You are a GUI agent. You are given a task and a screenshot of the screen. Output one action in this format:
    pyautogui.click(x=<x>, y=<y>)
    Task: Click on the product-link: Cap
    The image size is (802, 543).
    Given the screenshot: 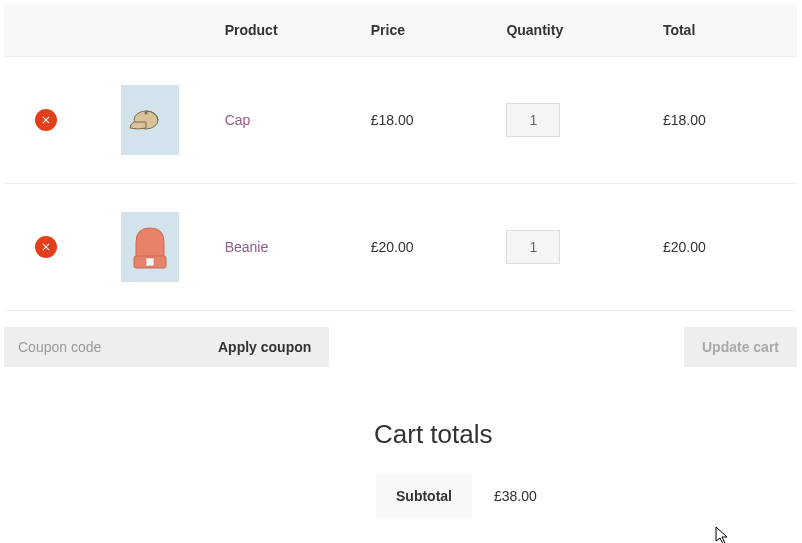 What is the action you would take?
    pyautogui.click(x=238, y=120)
    